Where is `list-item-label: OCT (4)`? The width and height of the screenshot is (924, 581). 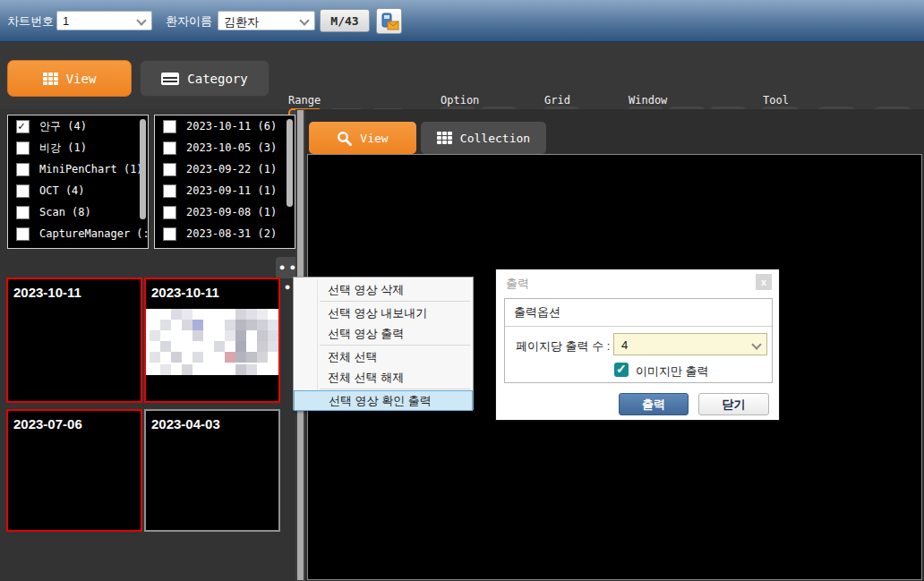 list-item-label: OCT (4) is located at coordinates (63, 191).